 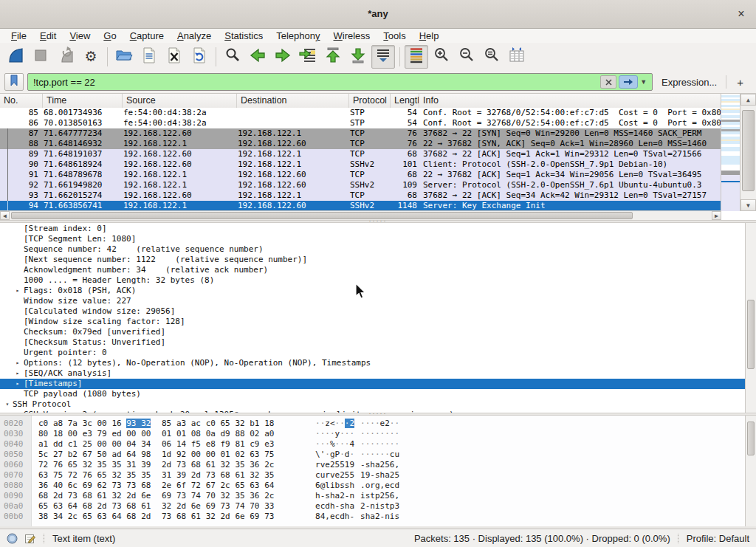 What do you see at coordinates (80, 35) in the screenshot?
I see `menu-view: View` at bounding box center [80, 35].